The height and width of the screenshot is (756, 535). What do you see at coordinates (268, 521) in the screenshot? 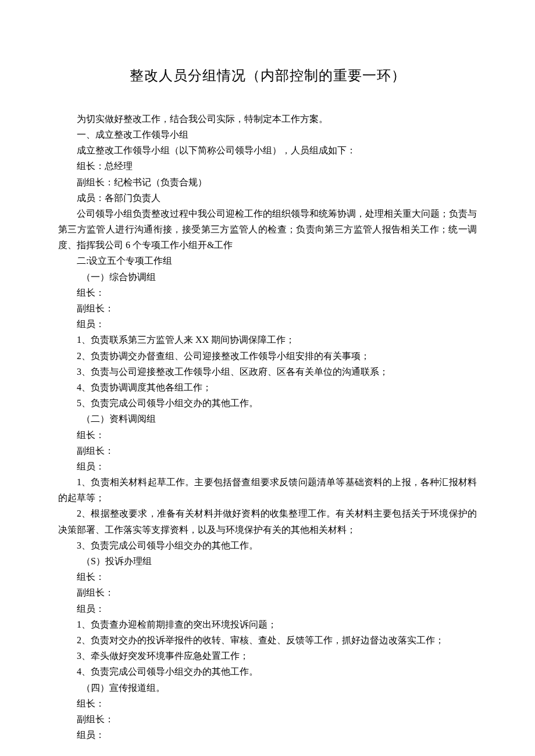
I see `group2-item2: 2、根据整改要求，准备有关材料并做好资料的收集整理工作。有关材料主要包括关于环境…` at bounding box center [268, 521].